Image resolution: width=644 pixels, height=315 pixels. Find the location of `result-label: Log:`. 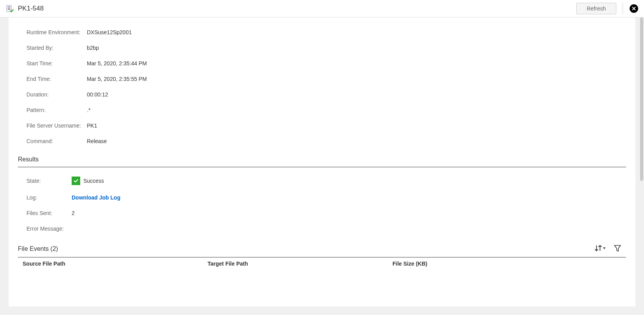

result-label: Log: is located at coordinates (49, 198).